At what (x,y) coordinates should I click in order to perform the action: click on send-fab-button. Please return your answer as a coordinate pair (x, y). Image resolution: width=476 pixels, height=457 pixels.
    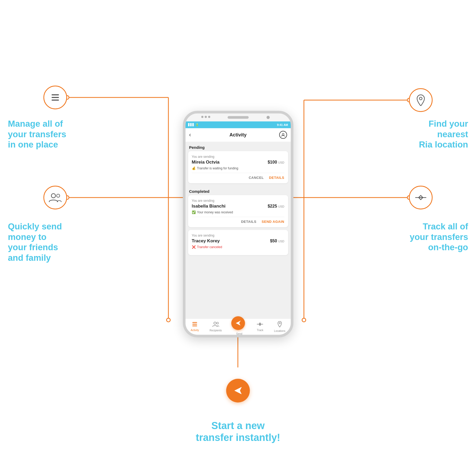
    Looking at the image, I should click on (238, 323).